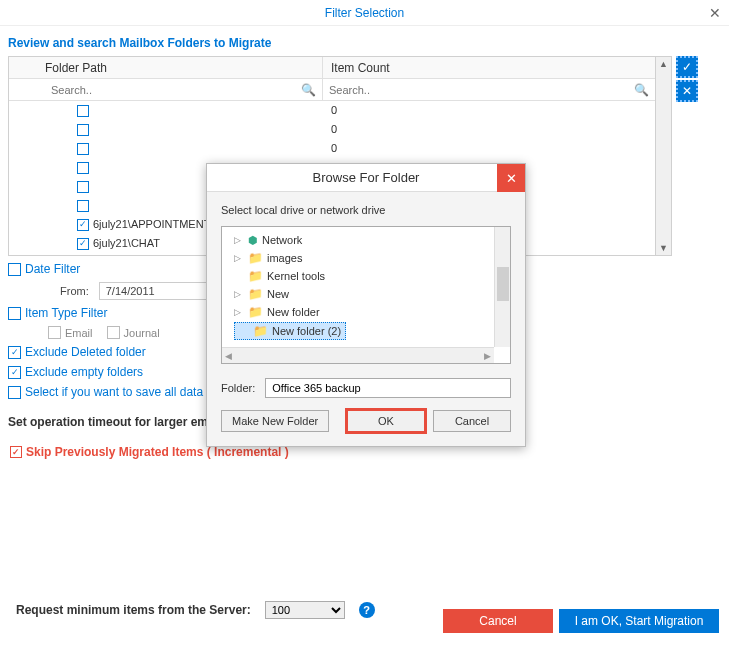 This screenshot has width=729, height=645. Describe the element at coordinates (134, 610) in the screenshot. I see `request-label: Request minimum items from the Server:` at that location.